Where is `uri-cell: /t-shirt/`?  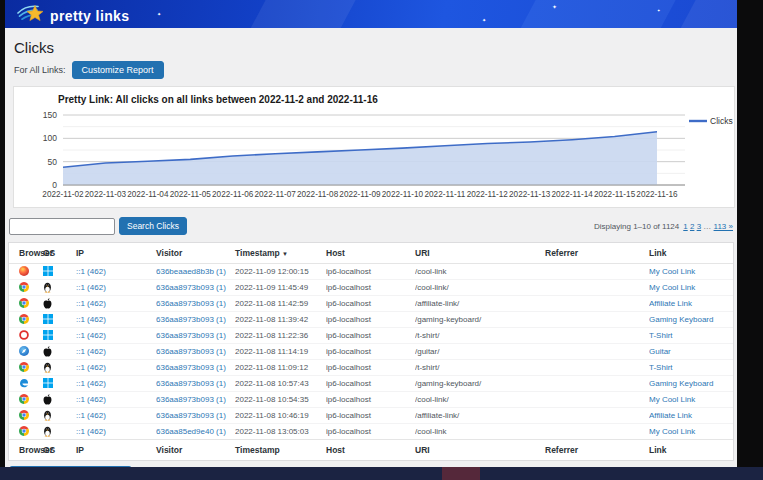
uri-cell: /t-shirt/ is located at coordinates (480, 368).